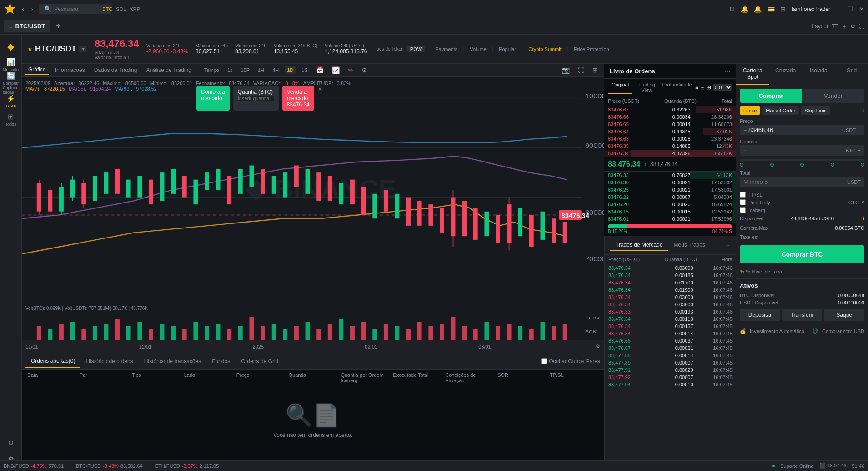  I want to click on bell-icon: 🔔, so click(745, 9).